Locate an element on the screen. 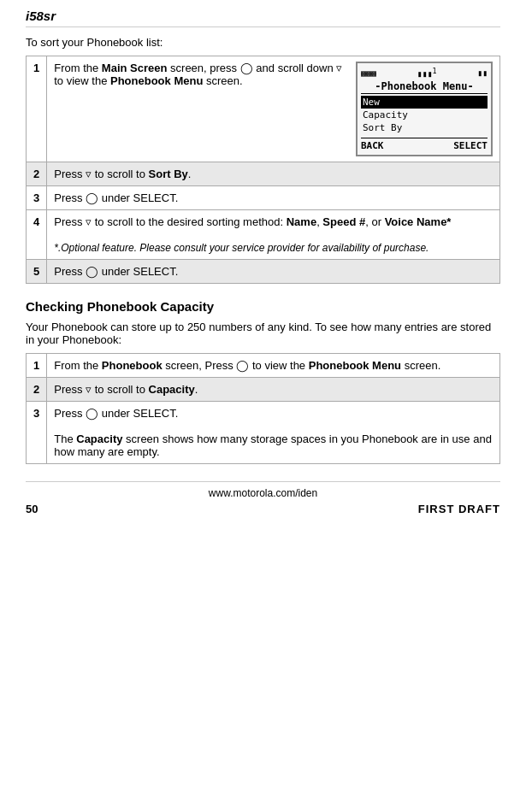 This screenshot has height=812, width=526. phonebook-menu-label2: Phonebook Menu is located at coordinates (355, 366).